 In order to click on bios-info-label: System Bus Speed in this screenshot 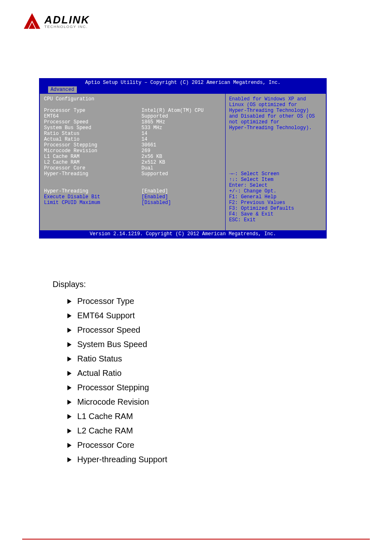, I will do `click(93, 128)`.